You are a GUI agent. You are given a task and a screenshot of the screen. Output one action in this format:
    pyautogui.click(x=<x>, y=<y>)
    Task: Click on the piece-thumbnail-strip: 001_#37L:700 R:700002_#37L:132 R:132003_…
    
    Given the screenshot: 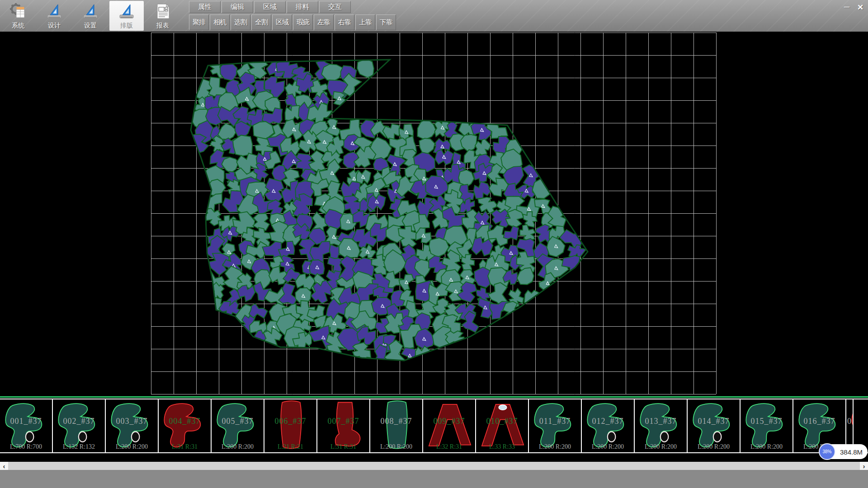 What is the action you would take?
    pyautogui.click(x=434, y=425)
    